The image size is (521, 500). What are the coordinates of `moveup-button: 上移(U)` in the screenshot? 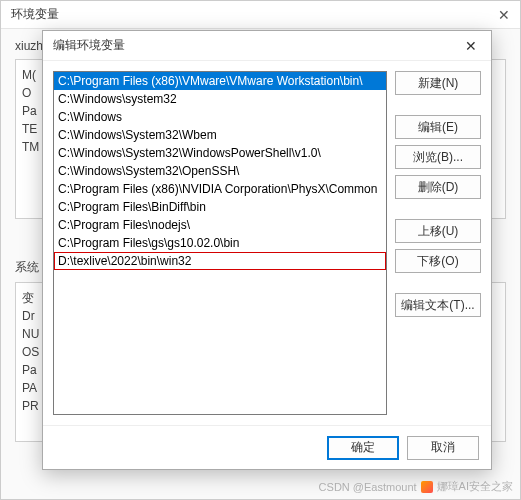 It's located at (438, 231).